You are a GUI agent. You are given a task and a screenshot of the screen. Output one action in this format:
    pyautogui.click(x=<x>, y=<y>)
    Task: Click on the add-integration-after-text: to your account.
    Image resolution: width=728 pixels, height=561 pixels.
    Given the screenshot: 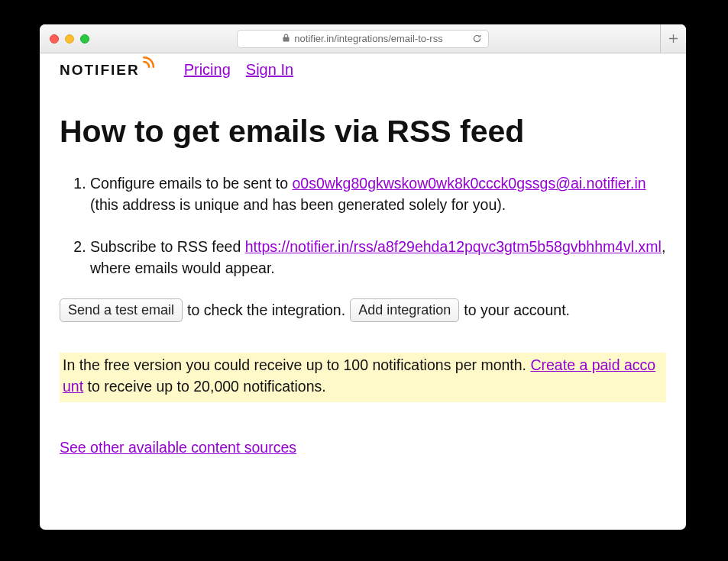 What is the action you would take?
    pyautogui.click(x=516, y=310)
    